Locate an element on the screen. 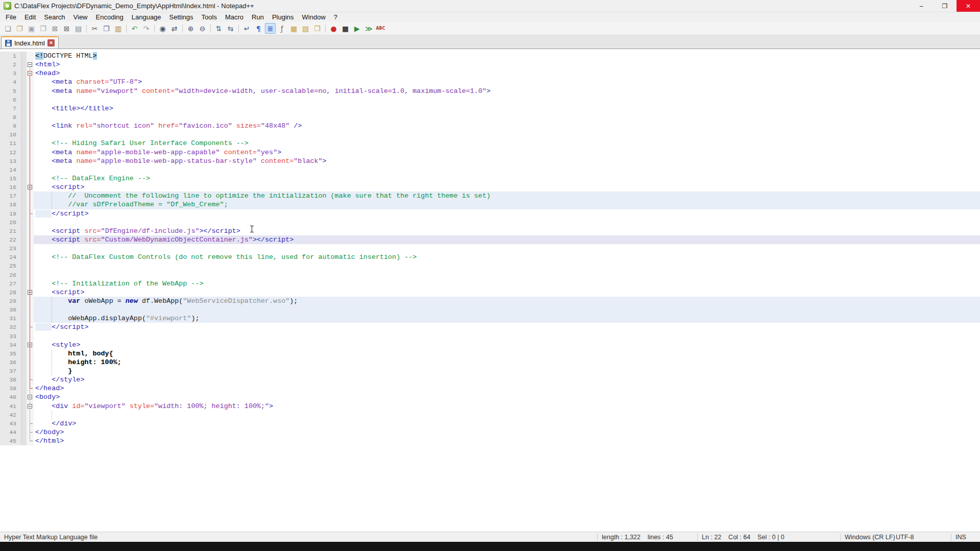 The image size is (980, 551). code-line: 10 is located at coordinates (490, 135).